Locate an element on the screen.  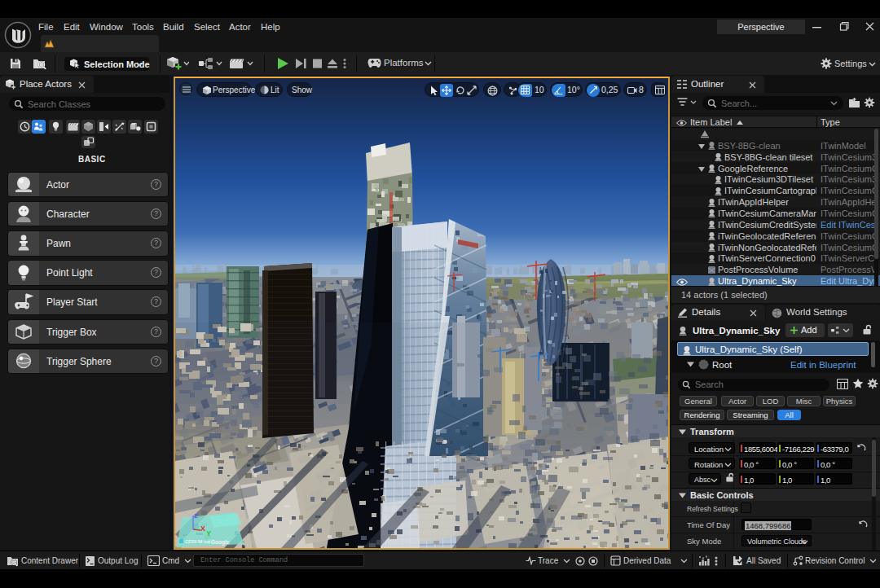
svg-text: Google is located at coordinates (220, 542).